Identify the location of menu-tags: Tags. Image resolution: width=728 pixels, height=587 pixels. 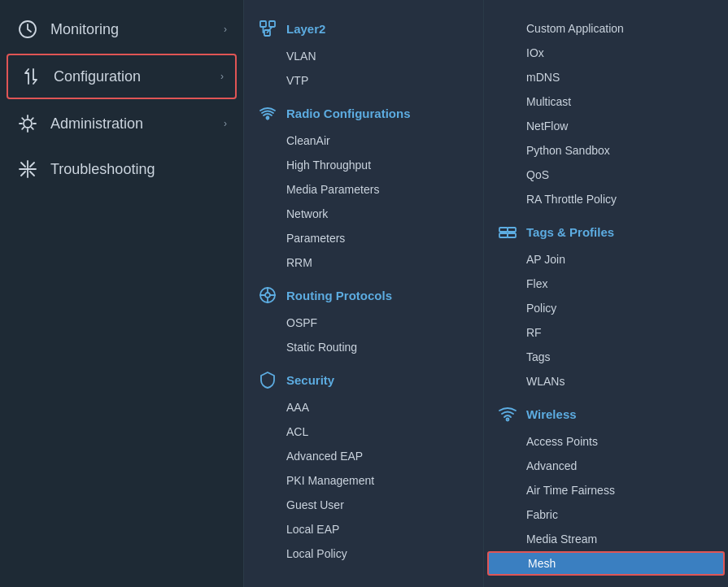
(606, 357).